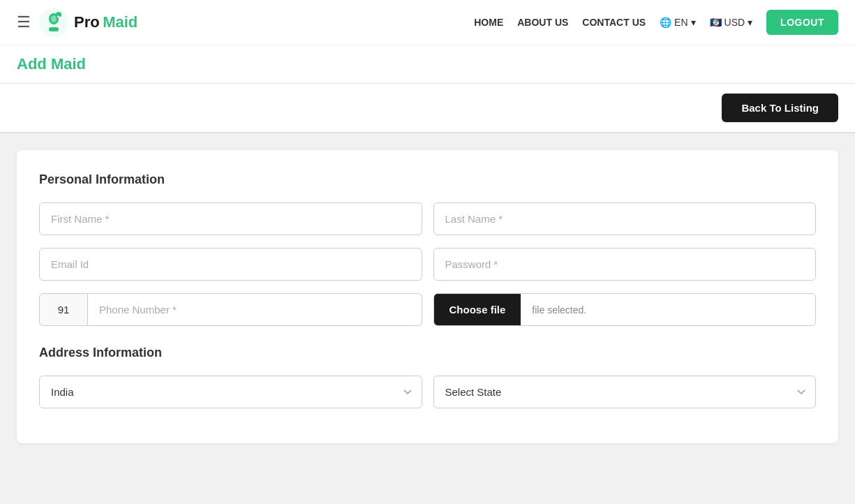 Image resolution: width=855 pixels, height=504 pixels. I want to click on country-state-row: India Select State, so click(427, 392).